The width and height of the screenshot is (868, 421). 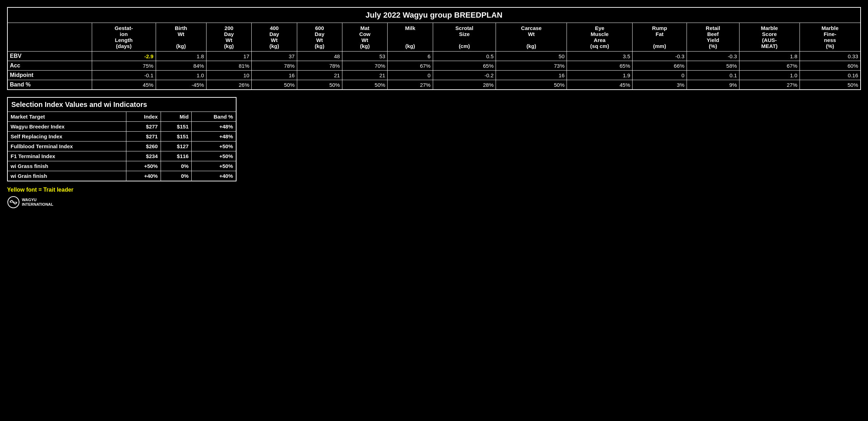 I want to click on col-eye-muscle: EyeMuscleArea(sq cm), so click(x=600, y=37).